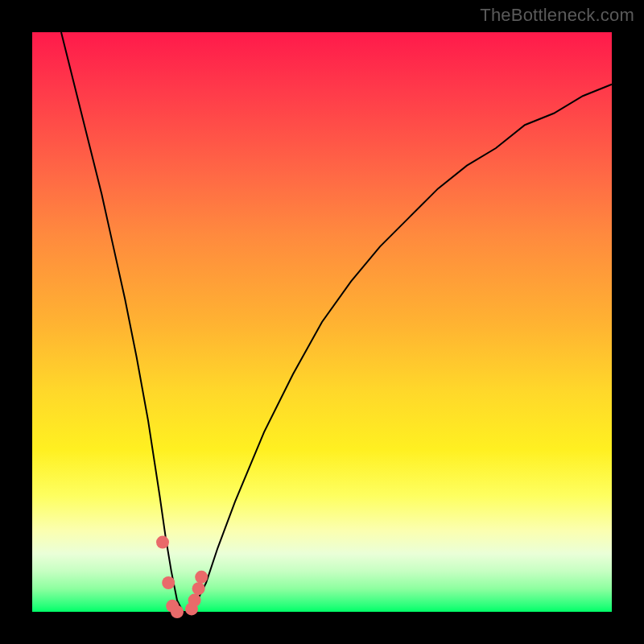 The width and height of the screenshot is (644, 644). I want to click on watermark-text: TheBottleneck.com, so click(557, 15).